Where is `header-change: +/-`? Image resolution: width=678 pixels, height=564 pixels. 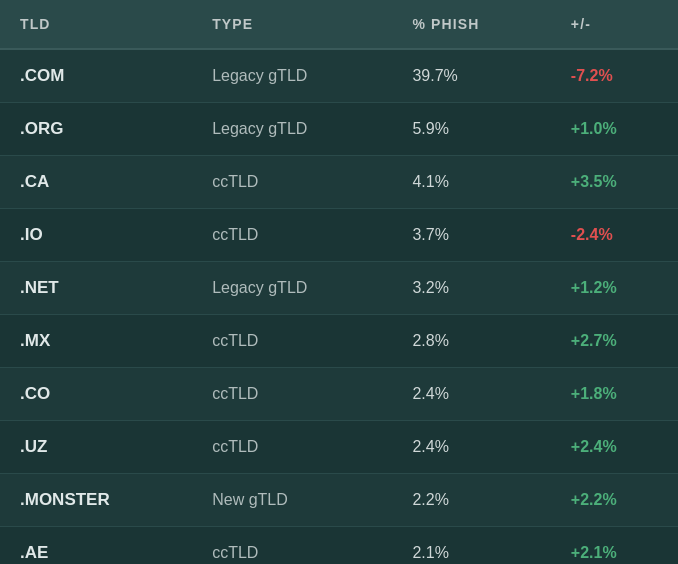 header-change: +/- is located at coordinates (614, 24).